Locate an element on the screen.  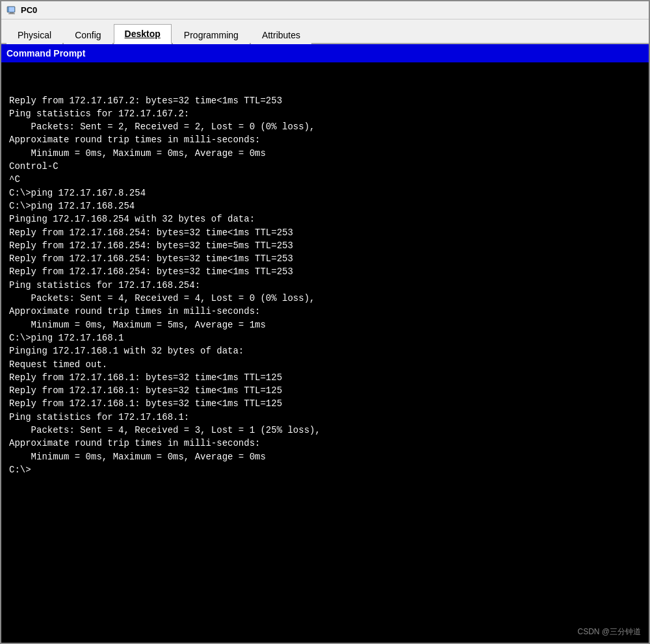
terminal-line: Request timed out. is located at coordinates (325, 365).